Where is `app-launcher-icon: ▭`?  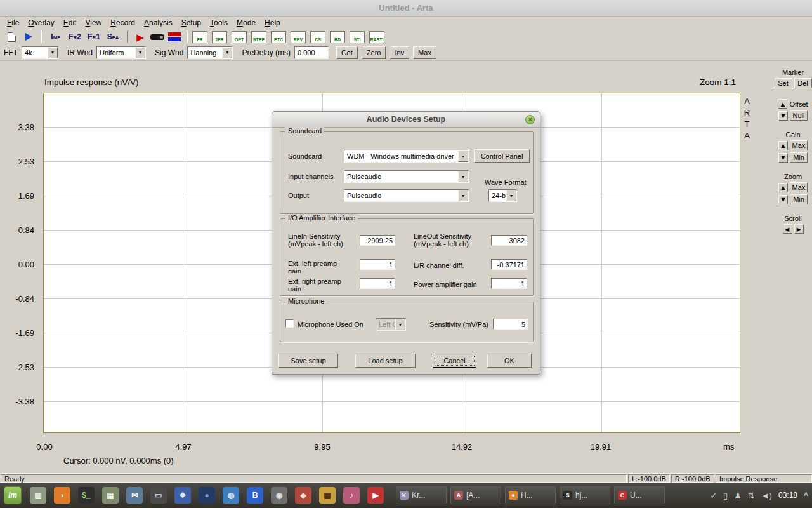 app-launcher-icon: ▭ is located at coordinates (159, 495).